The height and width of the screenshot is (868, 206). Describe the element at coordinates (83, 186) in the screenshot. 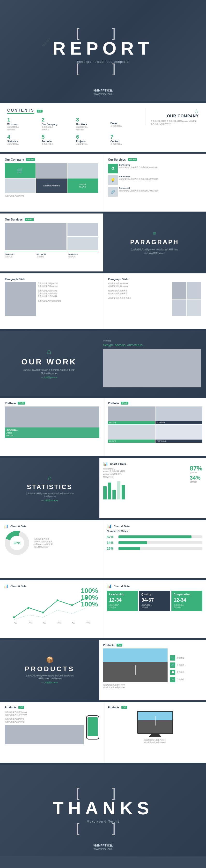

I see `company-green-text: 点击此处输入内容` at that location.